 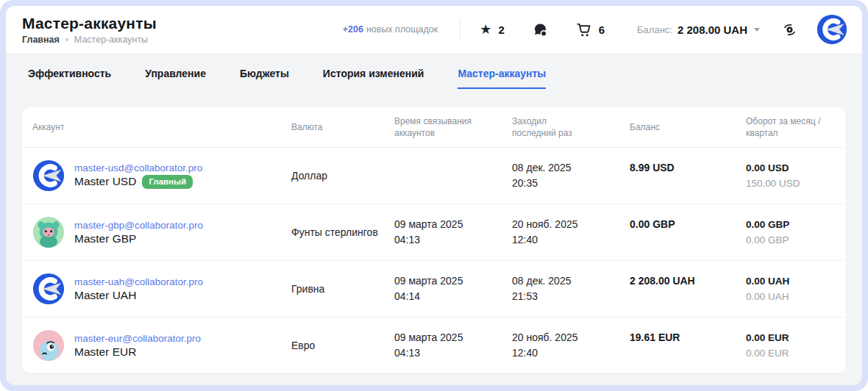 I want to click on title-block: Мастер-аккаунты Главная Мастер-аккаунты, so click(x=90, y=29).